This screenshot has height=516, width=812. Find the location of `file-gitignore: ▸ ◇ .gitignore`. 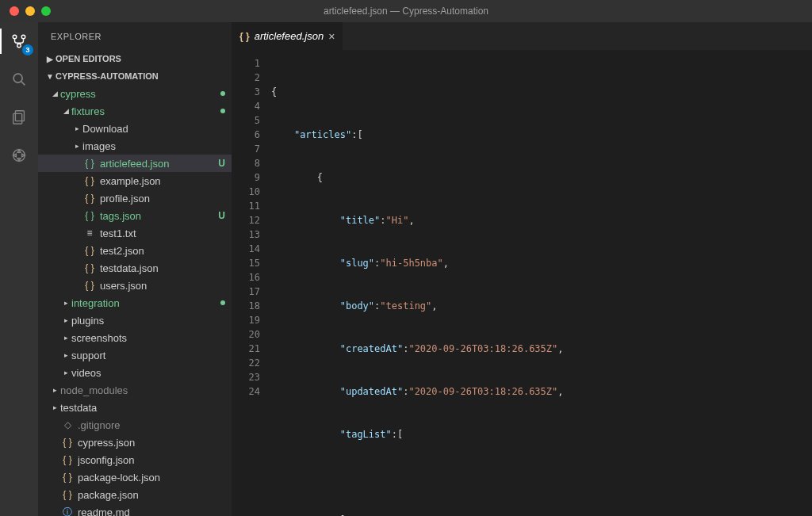

file-gitignore: ▸ ◇ .gitignore is located at coordinates (135, 425).